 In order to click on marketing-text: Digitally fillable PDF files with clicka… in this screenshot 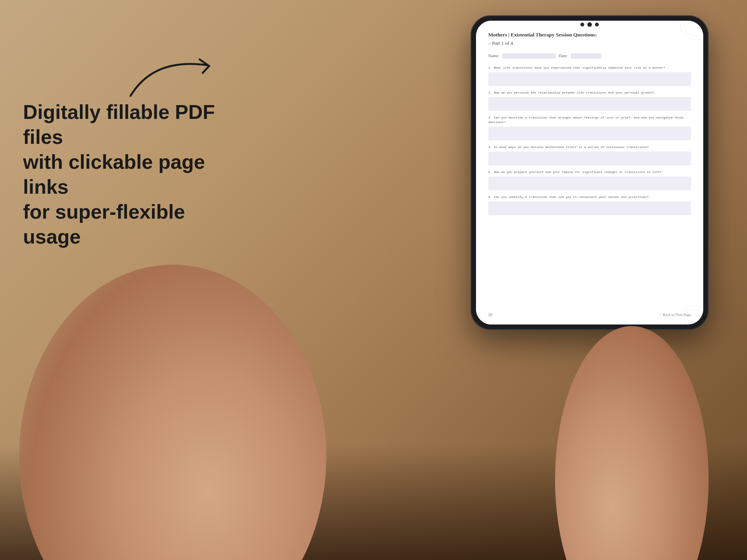, I will do `click(123, 175)`.